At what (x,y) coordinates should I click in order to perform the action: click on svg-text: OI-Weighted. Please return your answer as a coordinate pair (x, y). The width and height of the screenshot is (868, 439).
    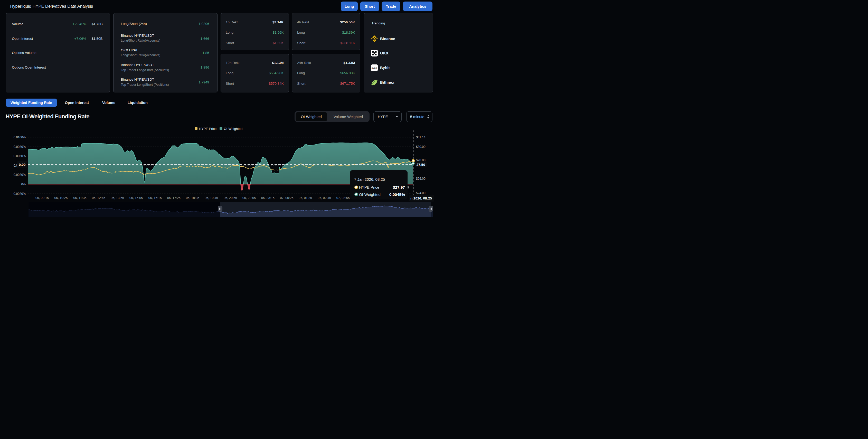
    Looking at the image, I should click on (370, 195).